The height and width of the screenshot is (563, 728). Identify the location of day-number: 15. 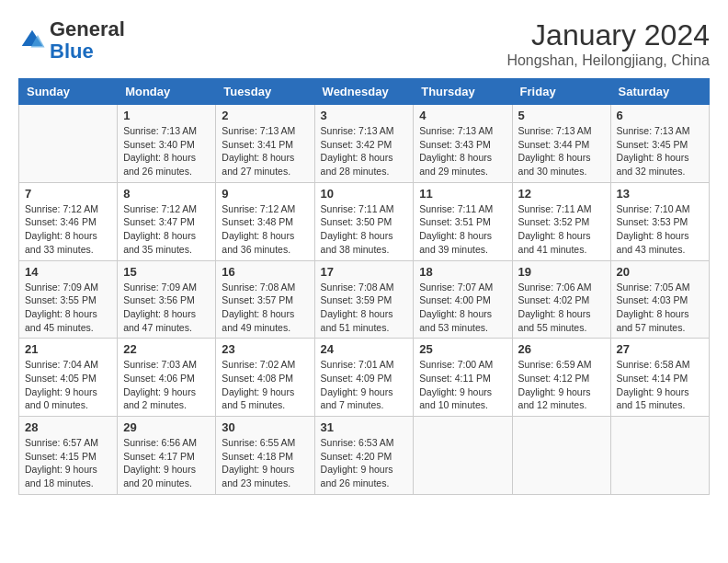
(166, 272).